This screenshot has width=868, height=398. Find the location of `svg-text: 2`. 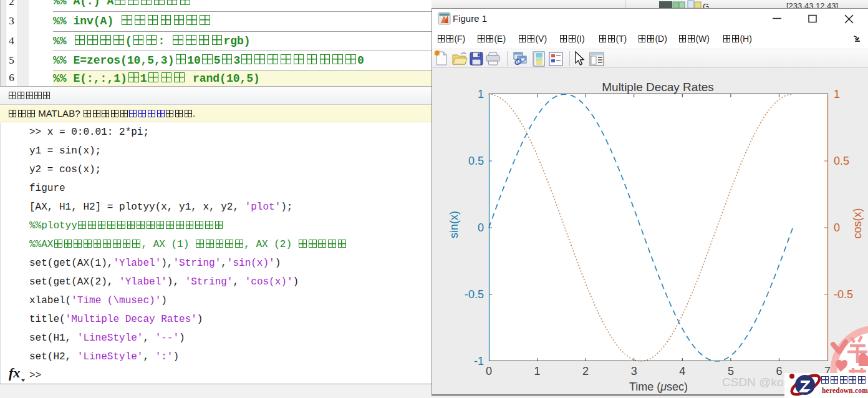

svg-text: 2 is located at coordinates (586, 371).